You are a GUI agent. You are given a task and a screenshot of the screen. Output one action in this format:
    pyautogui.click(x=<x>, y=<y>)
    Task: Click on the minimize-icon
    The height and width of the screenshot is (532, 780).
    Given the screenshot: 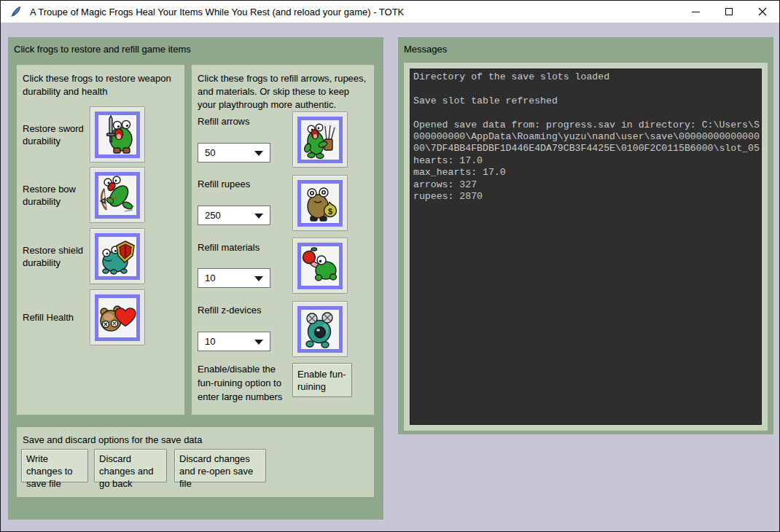 What is the action you would take?
    pyautogui.click(x=695, y=12)
    